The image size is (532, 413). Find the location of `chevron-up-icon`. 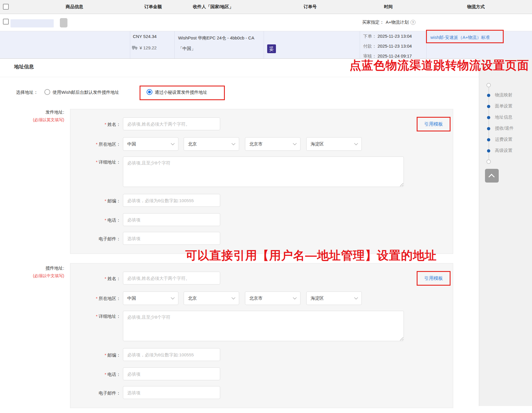

chevron-up-icon is located at coordinates (492, 177).